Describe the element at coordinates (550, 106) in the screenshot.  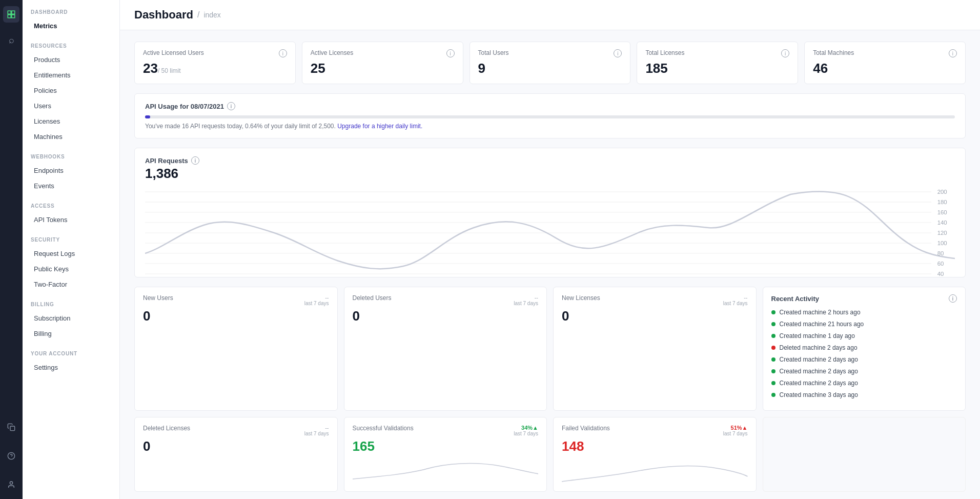
I see `api-usage-title-row: API Usage for 08/07/2021 i` at that location.